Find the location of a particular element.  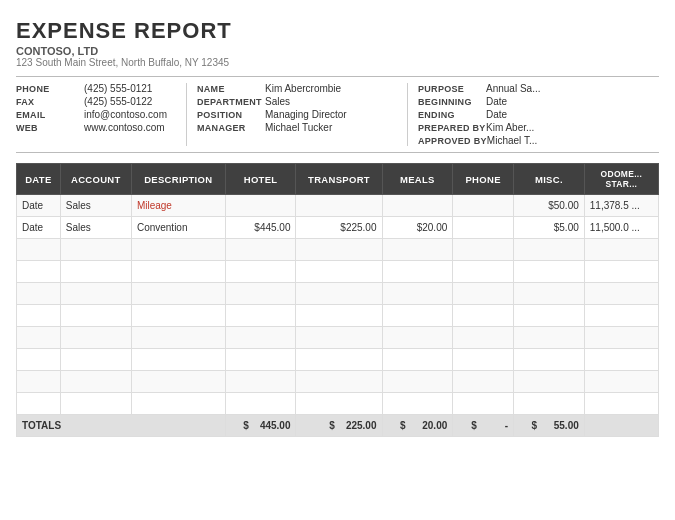

company-address: 123 South Main Street, North Buffalo, NY… is located at coordinates (338, 62).